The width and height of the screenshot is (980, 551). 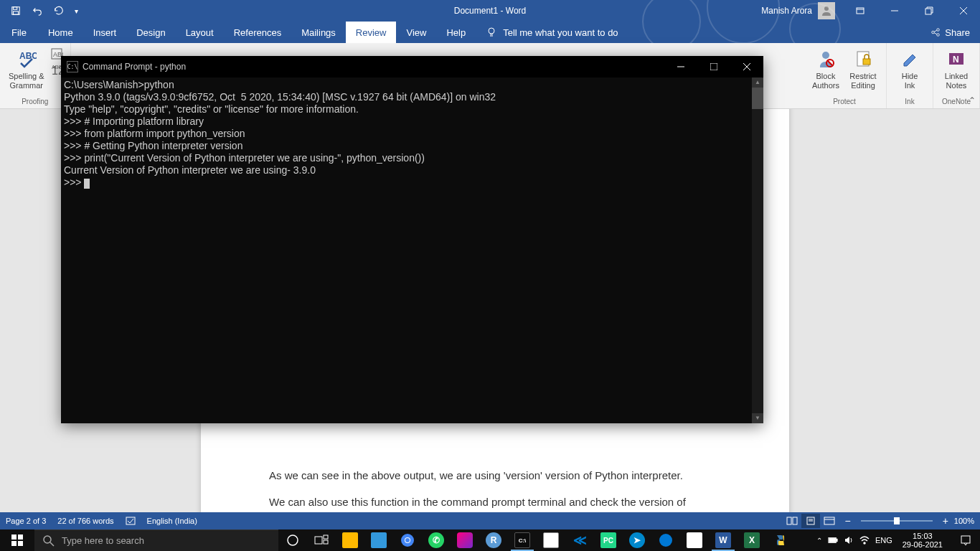 What do you see at coordinates (956, 102) in the screenshot?
I see `onenote-group-label: OneNote` at bounding box center [956, 102].